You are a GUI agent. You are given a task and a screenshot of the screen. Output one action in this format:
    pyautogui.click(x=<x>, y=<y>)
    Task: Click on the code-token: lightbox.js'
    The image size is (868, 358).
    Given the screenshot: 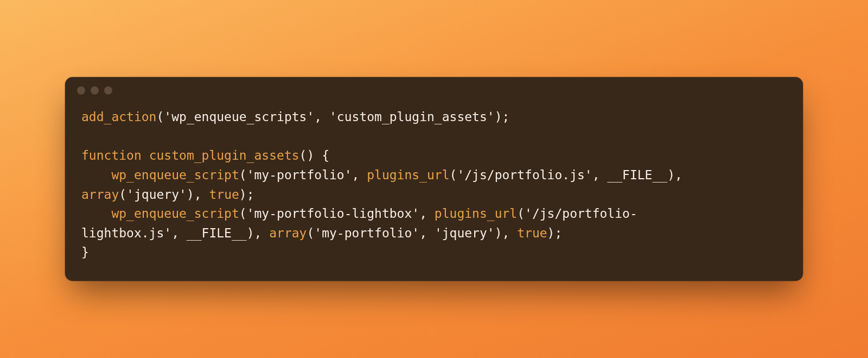 What is the action you would take?
    pyautogui.click(x=126, y=233)
    